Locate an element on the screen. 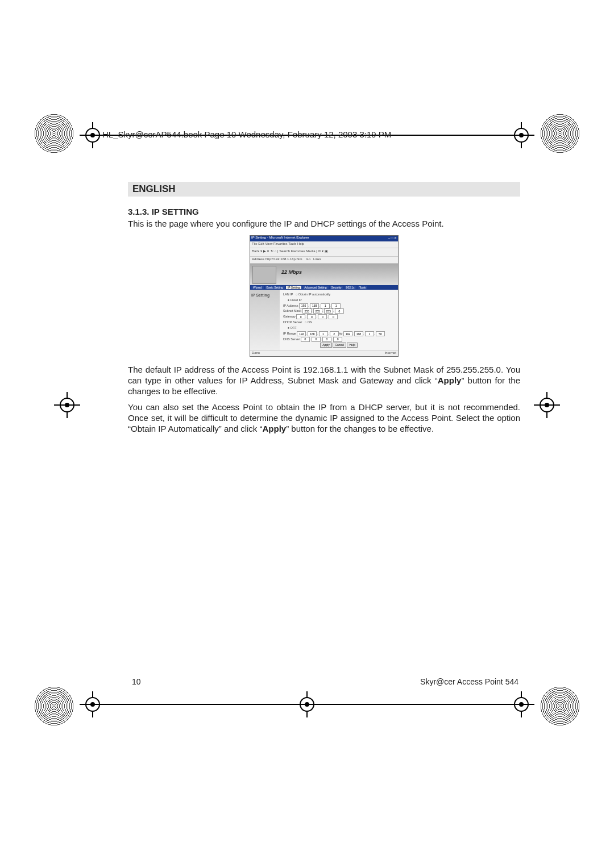 The width and height of the screenshot is (614, 868). subnet-mask-label: Subnet Mask is located at coordinates (292, 311).